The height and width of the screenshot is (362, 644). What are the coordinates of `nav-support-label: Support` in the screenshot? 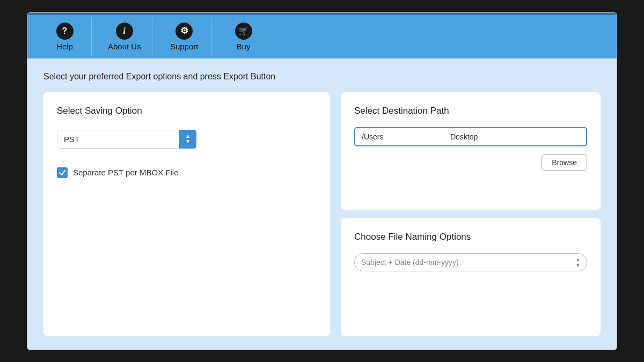 It's located at (185, 46).